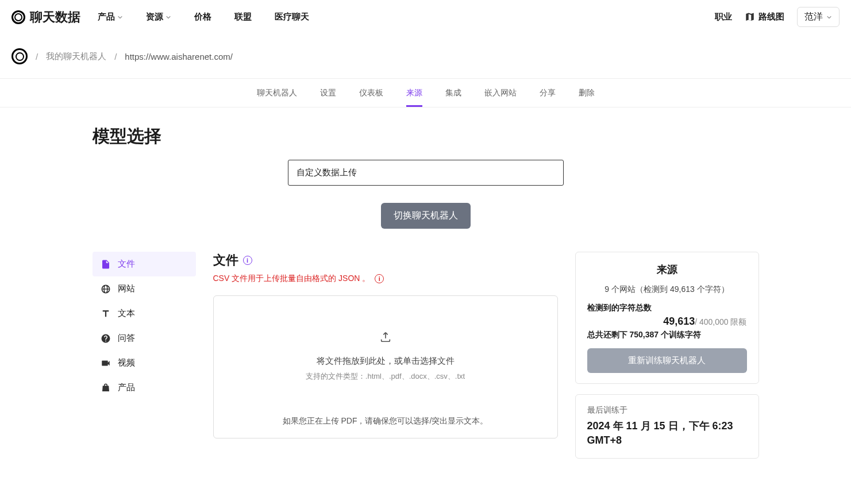 This screenshot has height=504, width=851. Describe the element at coordinates (750, 17) in the screenshot. I see `map-icon` at that location.